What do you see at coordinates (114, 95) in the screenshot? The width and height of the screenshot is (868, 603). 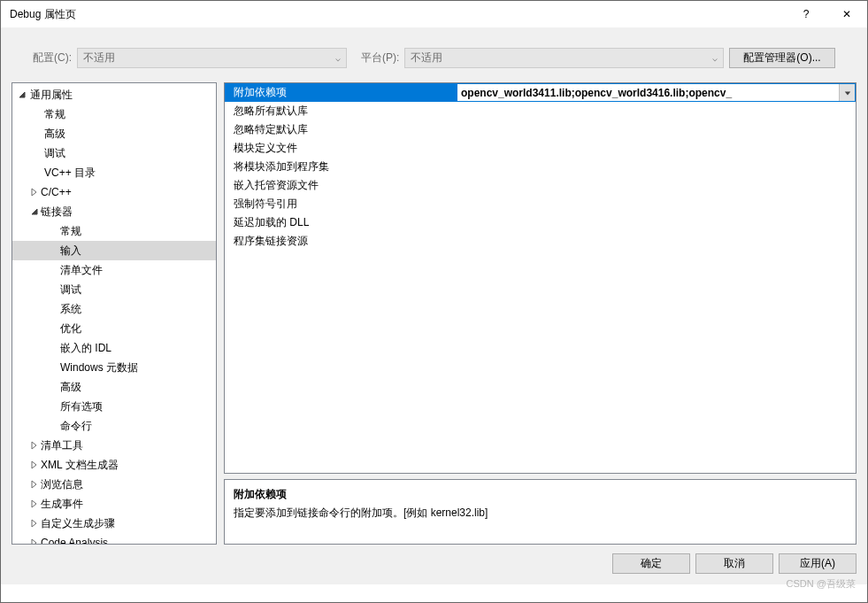 I see `tree-item: 通用属性` at bounding box center [114, 95].